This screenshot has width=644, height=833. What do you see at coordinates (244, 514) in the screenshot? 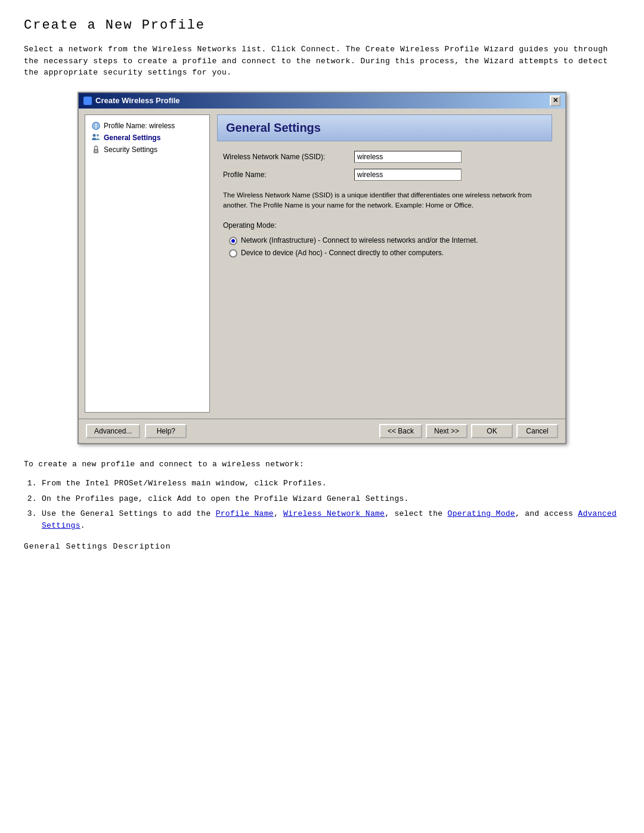
I see `link-profile-name: Profile Name` at bounding box center [244, 514].